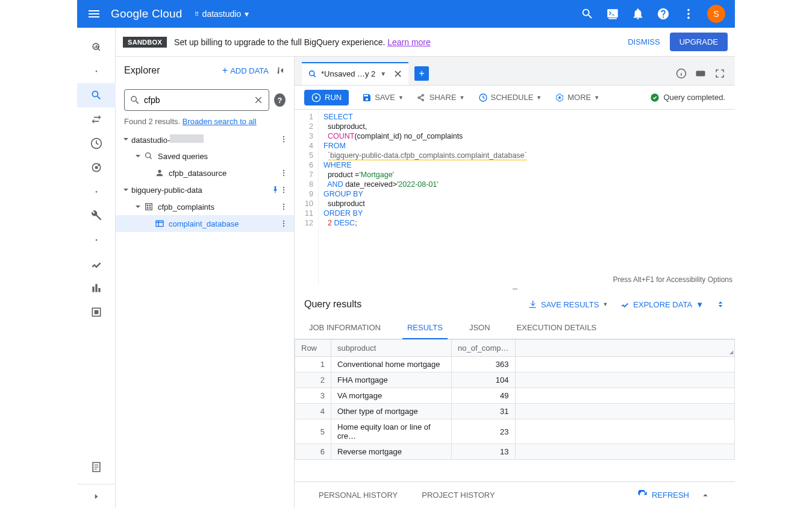 The width and height of the screenshot is (812, 508). What do you see at coordinates (313, 380) in the screenshot?
I see `row-number: 2` at bounding box center [313, 380].